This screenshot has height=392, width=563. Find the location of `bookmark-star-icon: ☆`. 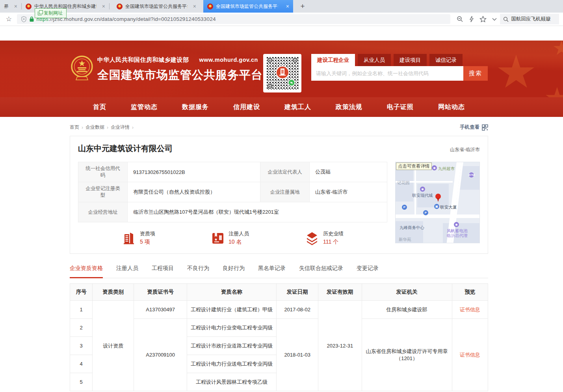

bookmark-star-icon: ☆ is located at coordinates (9, 19).